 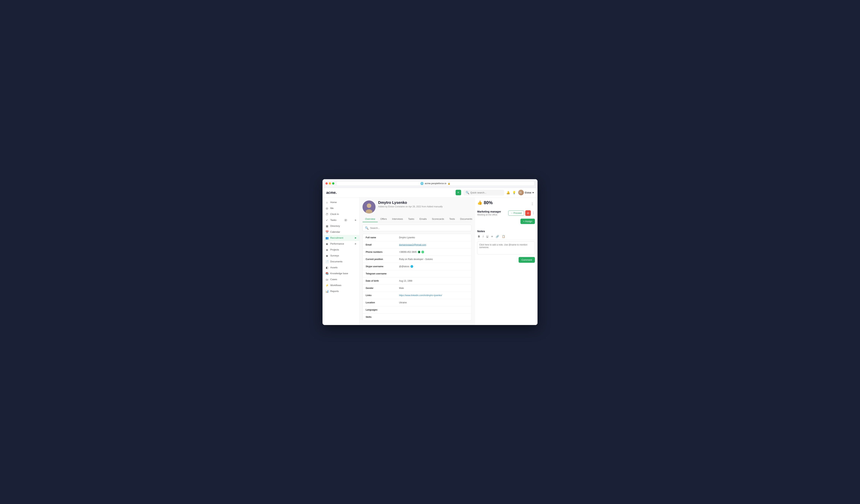 I want to click on field-label-full-name: Full name, so click(x=379, y=237).